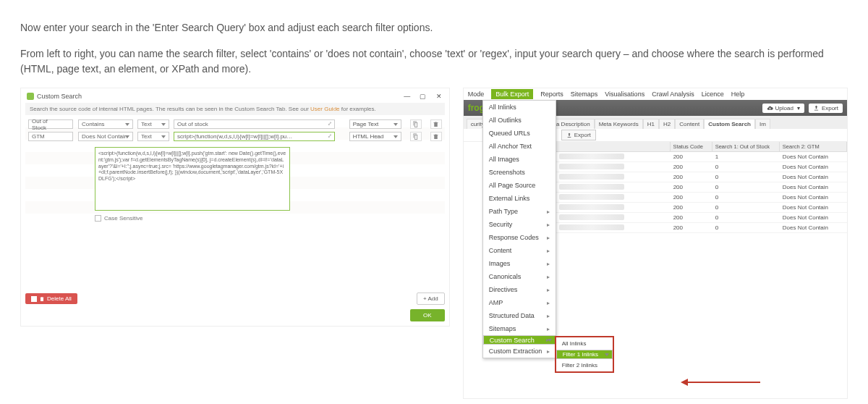  What do you see at coordinates (813, 146) in the screenshot?
I see `col-search-2: Search 2: GTM` at bounding box center [813, 146].